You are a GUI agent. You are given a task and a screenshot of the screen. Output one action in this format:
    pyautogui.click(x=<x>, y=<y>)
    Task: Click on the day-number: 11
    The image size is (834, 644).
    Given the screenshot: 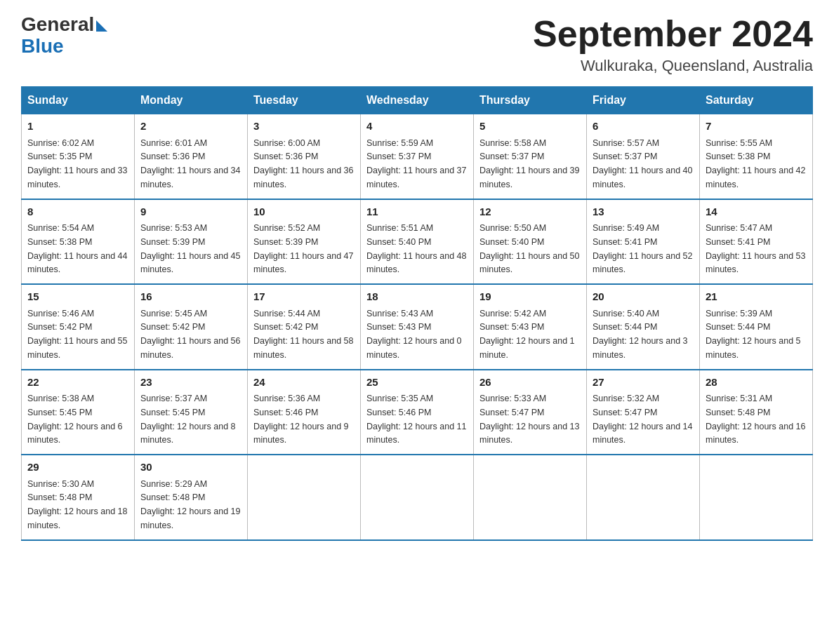 What is the action you would take?
    pyautogui.click(x=417, y=212)
    